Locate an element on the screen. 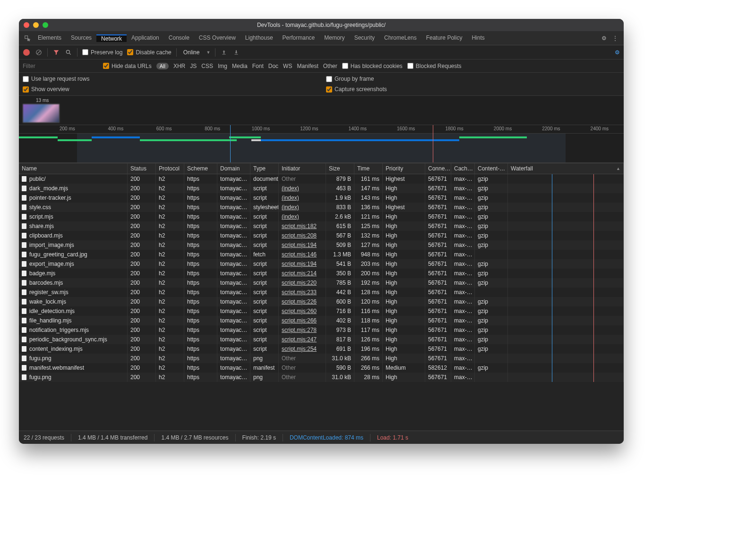 The image size is (756, 534). table-row: file_handling.mjs200h2httpstomayac…scrip… is located at coordinates (321, 321).